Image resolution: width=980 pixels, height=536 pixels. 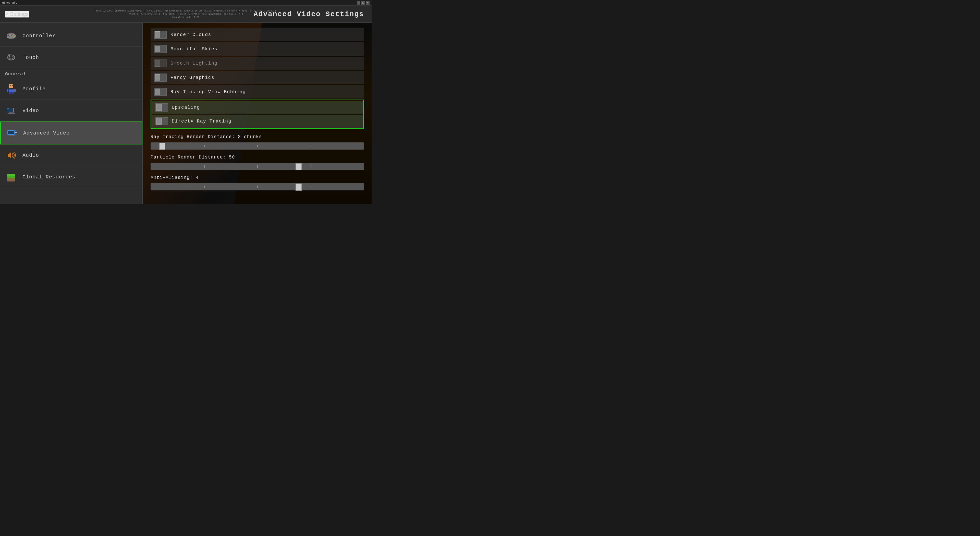 I want to click on ray-tracing-view-bobbing-row: Ray Tracing View Bobbing, so click(x=257, y=92).